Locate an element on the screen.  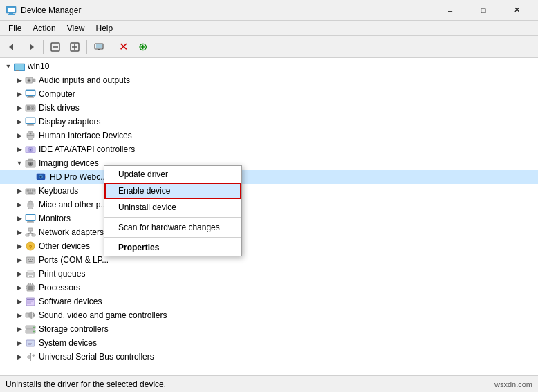
menu-action: Action is located at coordinates (44, 28).